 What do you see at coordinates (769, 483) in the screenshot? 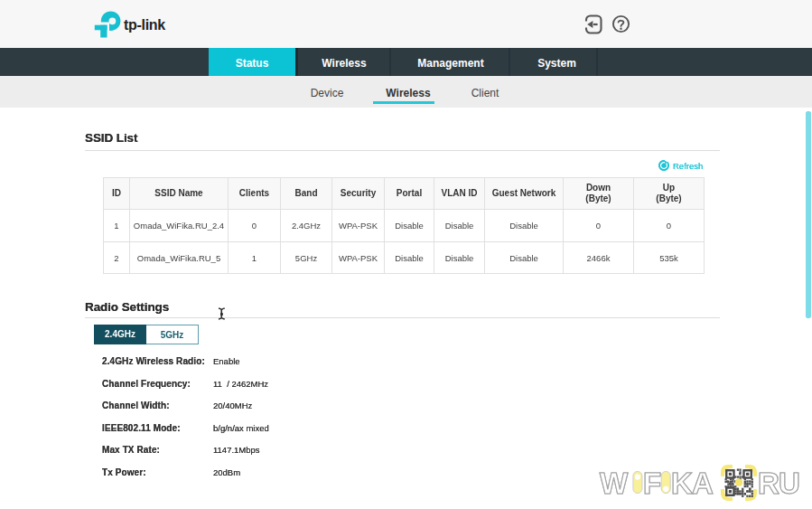
I see `svg-text: R` at bounding box center [769, 483].